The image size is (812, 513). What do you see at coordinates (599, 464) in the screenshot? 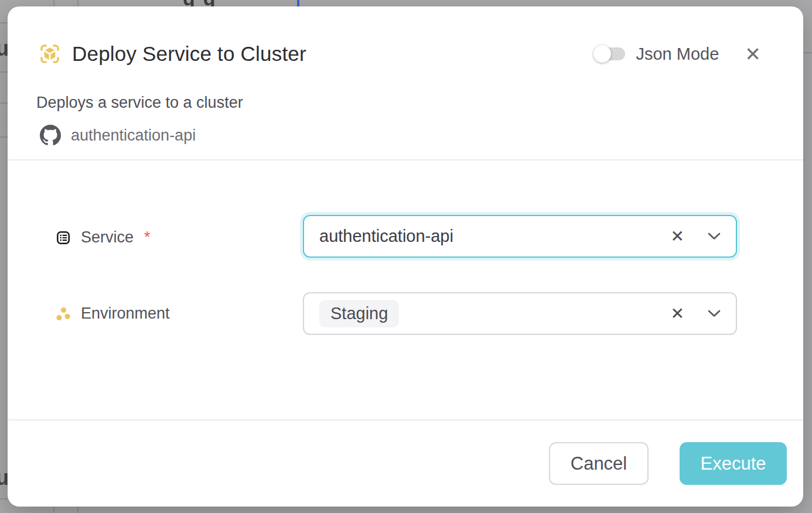
I see `cancel-button: Cancel` at bounding box center [599, 464].